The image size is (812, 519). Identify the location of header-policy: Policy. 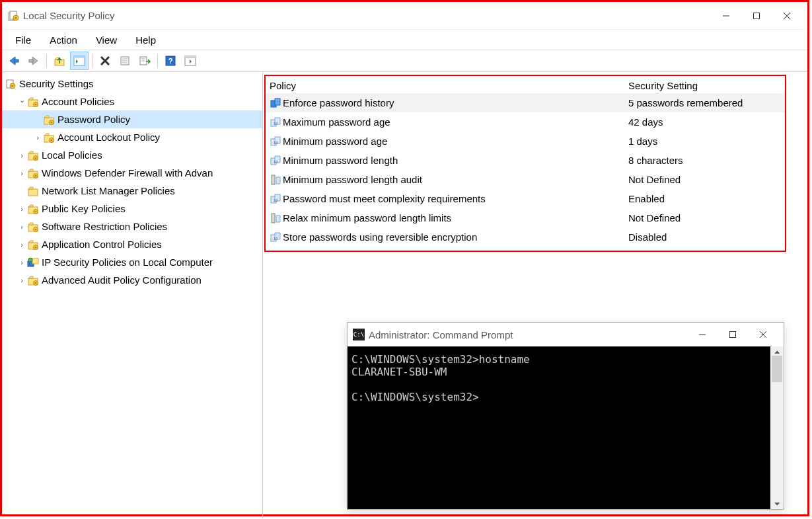
(448, 86).